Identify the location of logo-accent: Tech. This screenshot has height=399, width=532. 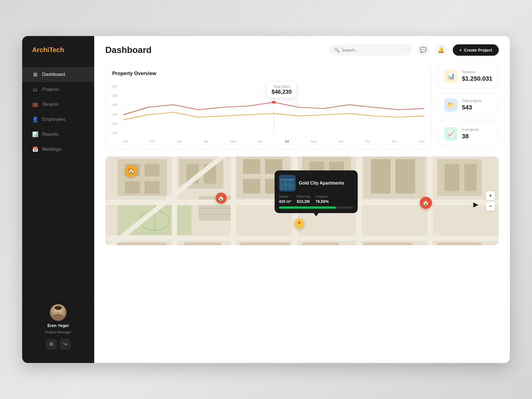
(57, 50).